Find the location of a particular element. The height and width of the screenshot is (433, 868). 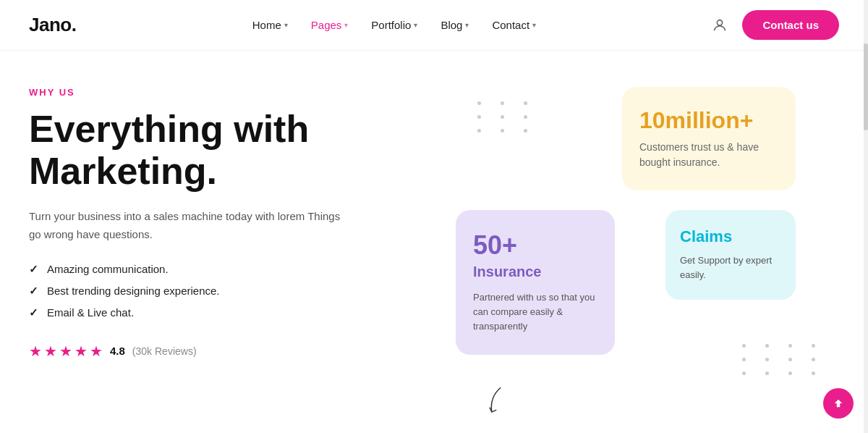

card-purple-number: 50+ is located at coordinates (535, 245).